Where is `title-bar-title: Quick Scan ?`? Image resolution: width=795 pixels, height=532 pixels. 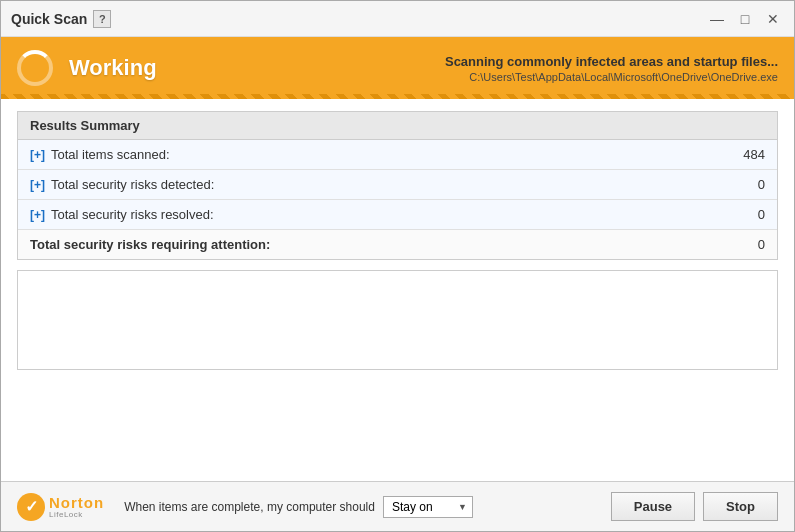
title-bar-title: Quick Scan ? is located at coordinates (358, 19).